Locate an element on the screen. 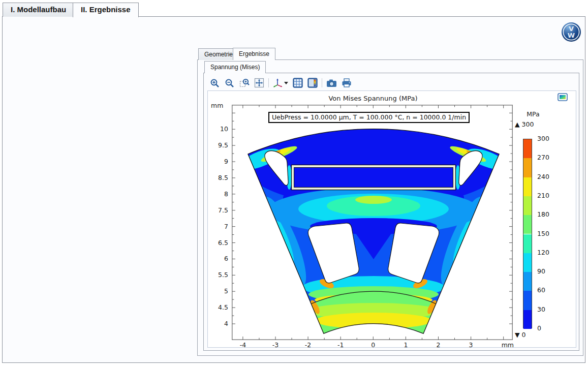 This screenshot has height=366, width=588. tab-modellaufbau: I. Modellaufbau is located at coordinates (39, 10).